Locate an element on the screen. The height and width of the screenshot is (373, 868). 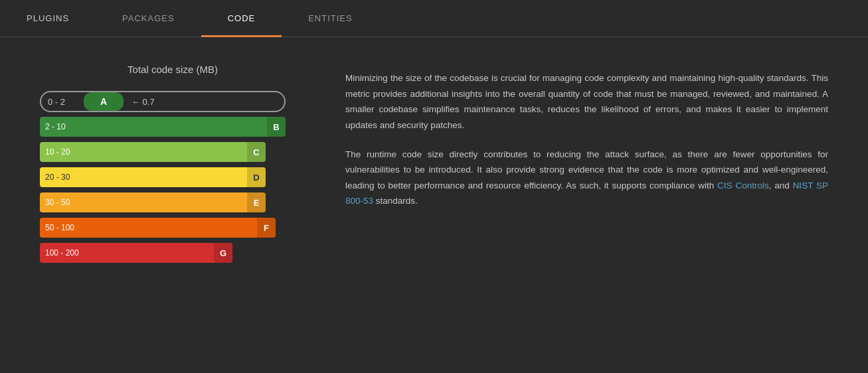
grade-row-c: 10 - 20 C is located at coordinates (173, 152).